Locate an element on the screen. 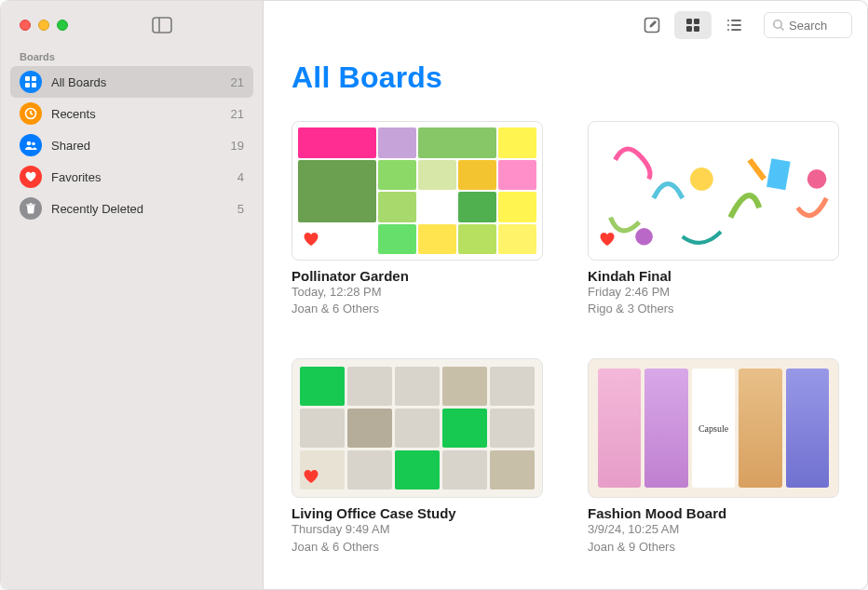  sidebar-item-shared: Shared 19 is located at coordinates (132, 145).